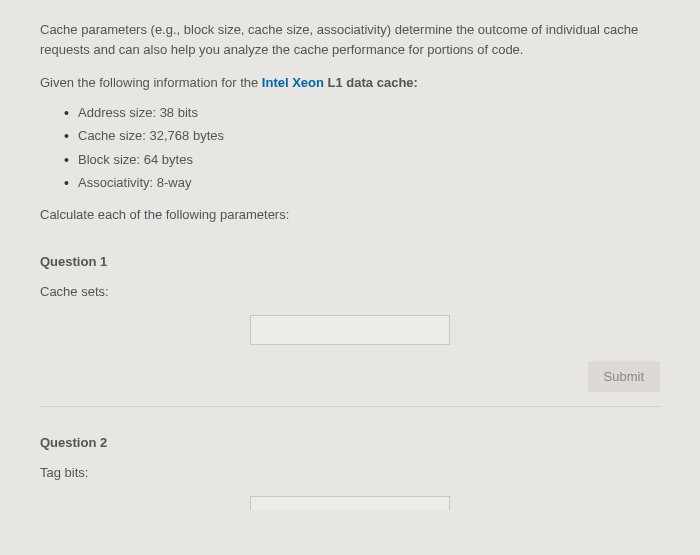 The height and width of the screenshot is (555, 700). What do you see at coordinates (362, 113) in the screenshot?
I see `spec-item: Address size: 38 bits` at bounding box center [362, 113].